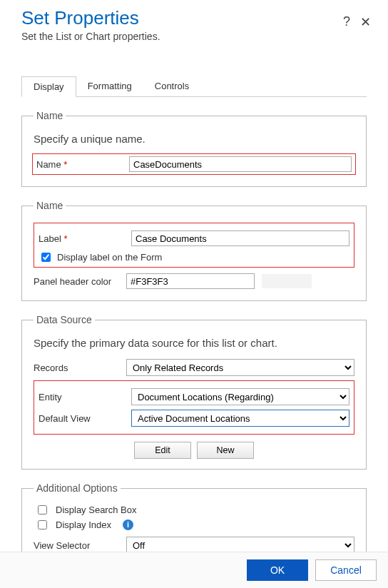  What do you see at coordinates (110, 257) in the screenshot?
I see `display-label-text: Display label on the Form` at bounding box center [110, 257].